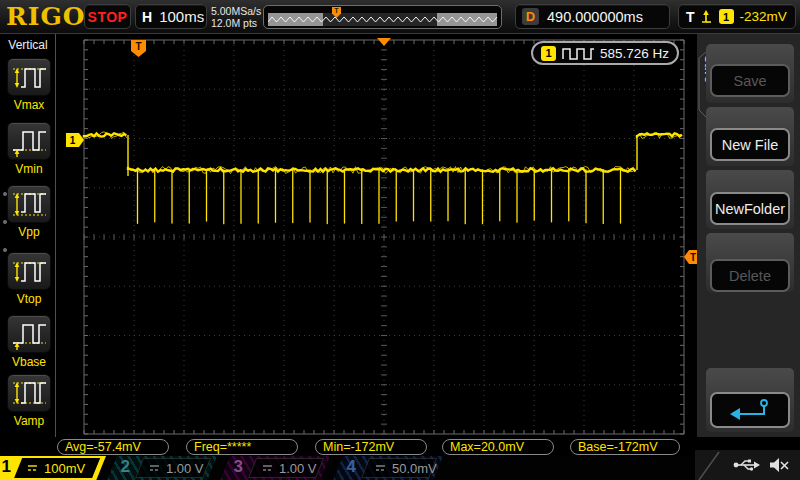 This screenshot has width=800, height=480. What do you see at coordinates (29, 105) in the screenshot?
I see `sidebar-item-label: Vmax` at bounding box center [29, 105].